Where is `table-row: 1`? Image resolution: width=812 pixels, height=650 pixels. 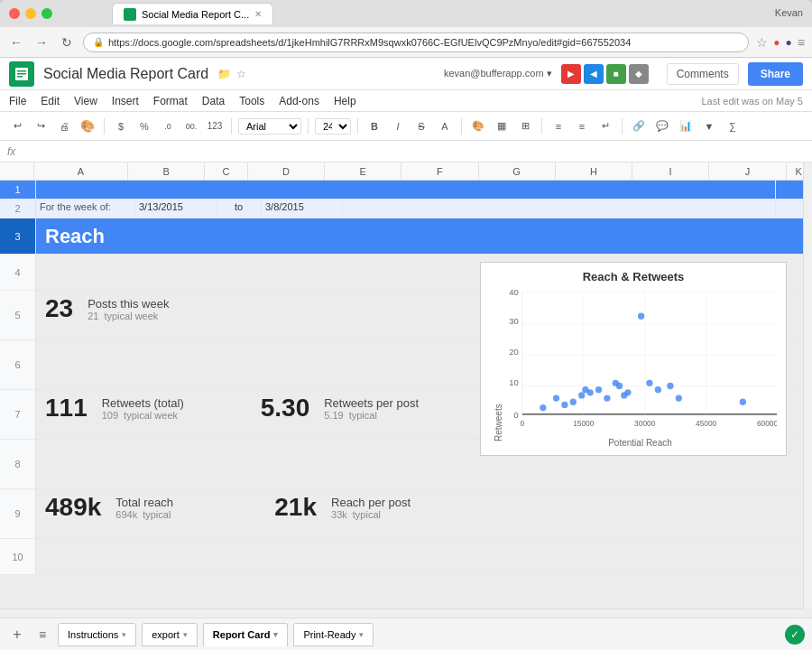 table-row: 1 is located at coordinates (406, 190).